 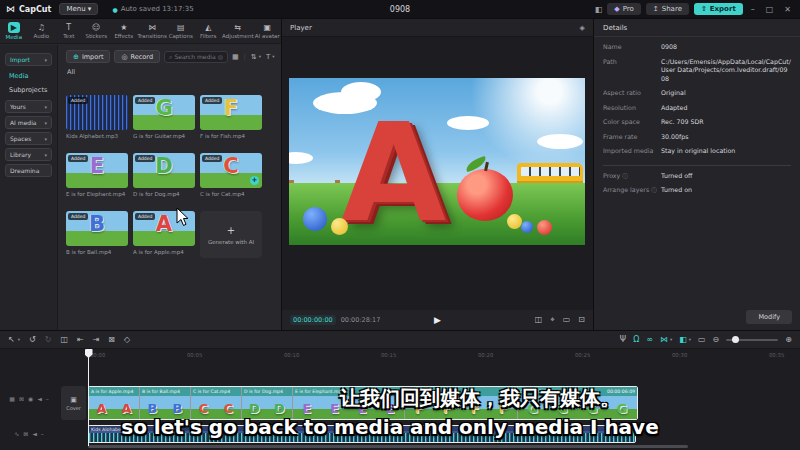 What do you see at coordinates (668, 9) in the screenshot?
I see `share-button: ↥Share` at bounding box center [668, 9].